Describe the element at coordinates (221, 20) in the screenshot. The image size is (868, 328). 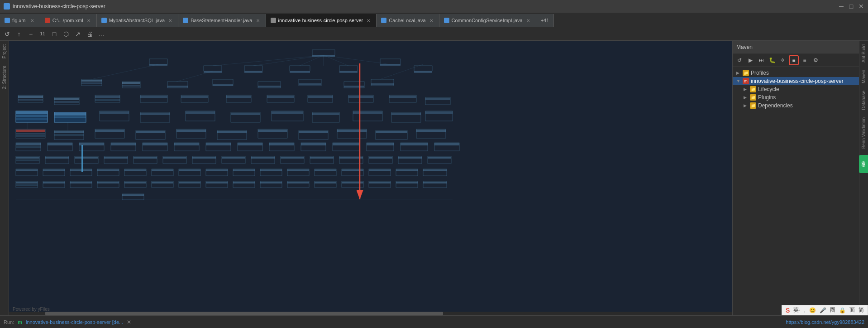
I see `tab-base-label: BaseStatementHandler.java` at that location.